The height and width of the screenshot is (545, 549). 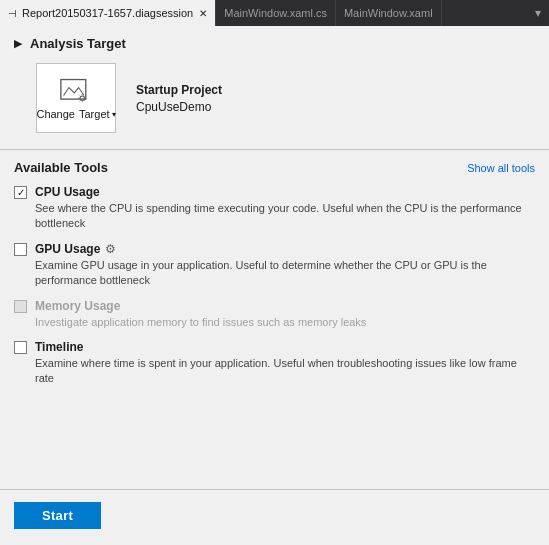 I want to click on timeline-info: Timeline Examine where time is spent in …, so click(x=285, y=364).